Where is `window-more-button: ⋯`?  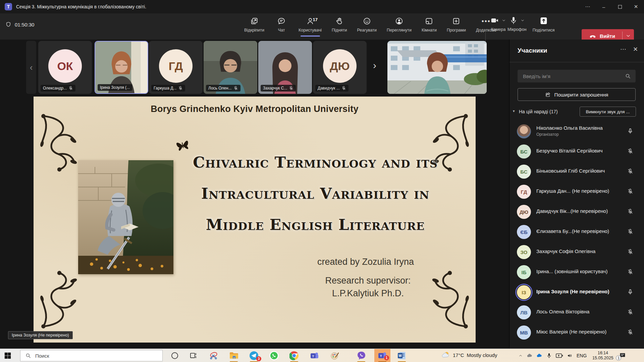 window-more-button: ⋯ is located at coordinates (588, 7).